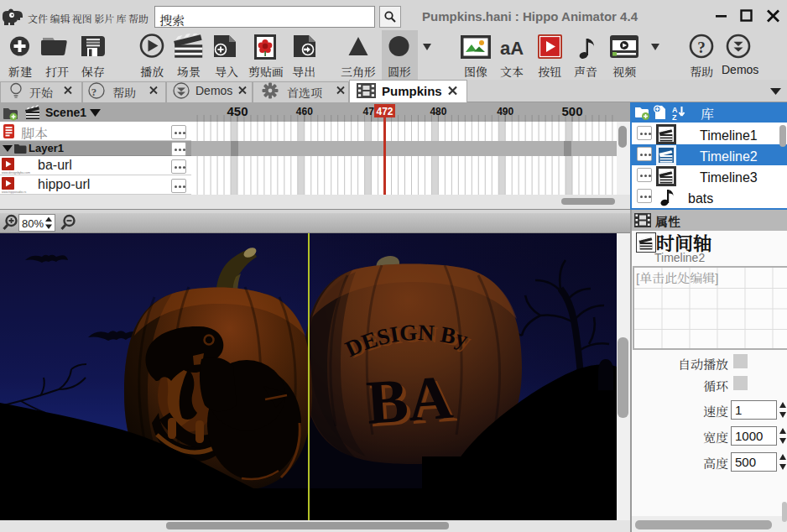 This screenshot has width=787, height=532. I want to click on svg-text: 472, so click(384, 112).